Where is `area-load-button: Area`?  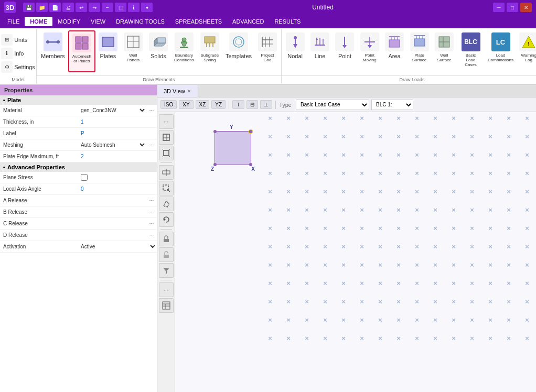
area-load-button: Area is located at coordinates (394, 51).